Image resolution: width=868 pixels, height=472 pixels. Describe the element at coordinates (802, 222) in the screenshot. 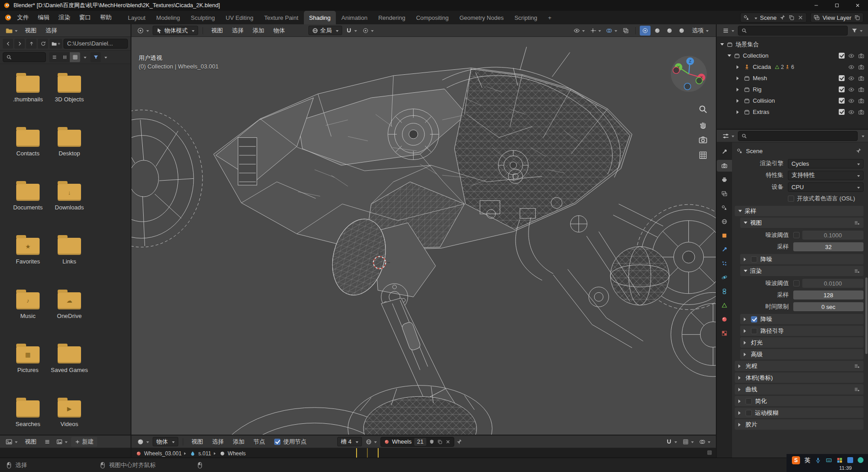

I see `sampling-viewport-panel-header: 视图` at that location.